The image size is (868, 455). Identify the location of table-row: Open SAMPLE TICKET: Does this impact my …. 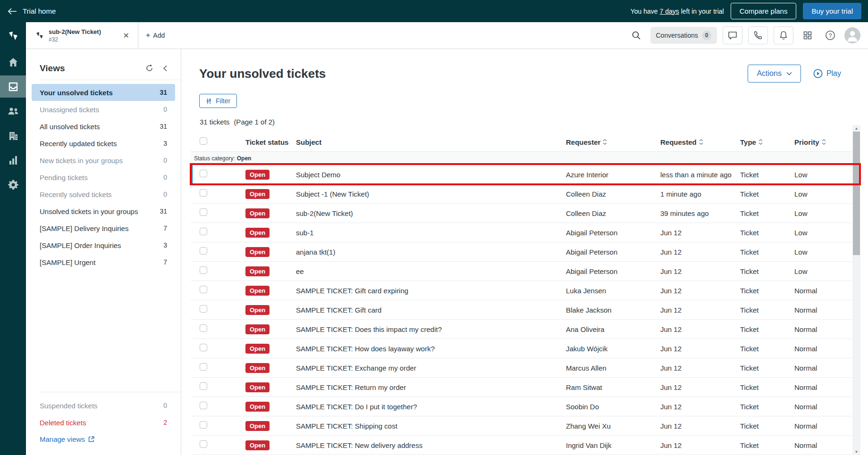
(521, 329).